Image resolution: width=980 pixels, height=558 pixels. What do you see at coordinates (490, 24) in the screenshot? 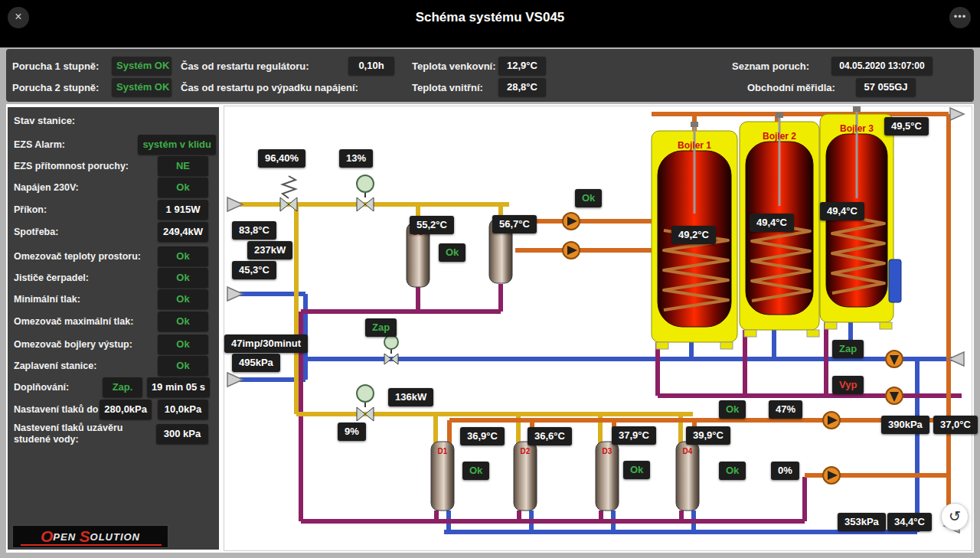
I see `title-bar: × Schéma systému VS045 •••` at bounding box center [490, 24].